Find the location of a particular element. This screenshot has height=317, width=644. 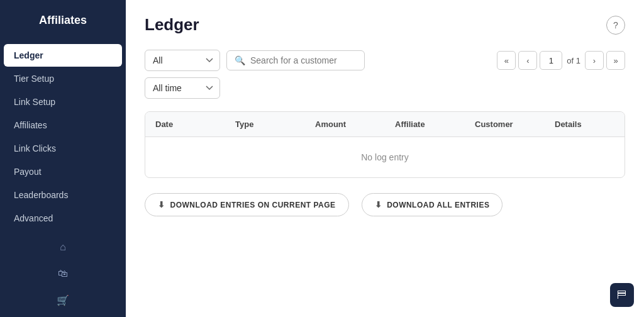

cart-icon: 🛒 is located at coordinates (63, 301).